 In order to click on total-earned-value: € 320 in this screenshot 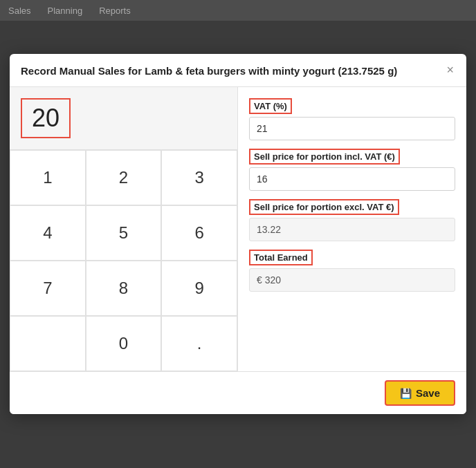, I will do `click(352, 280)`.